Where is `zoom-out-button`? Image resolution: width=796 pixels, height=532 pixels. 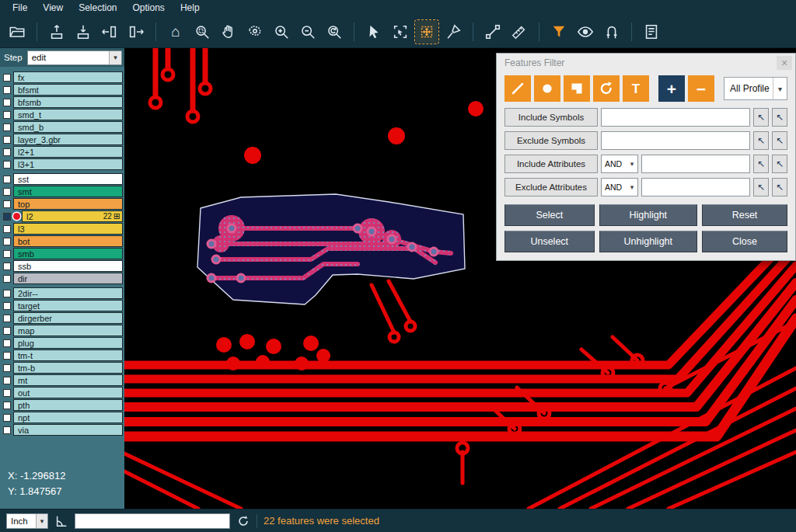 zoom-out-button is located at coordinates (308, 32).